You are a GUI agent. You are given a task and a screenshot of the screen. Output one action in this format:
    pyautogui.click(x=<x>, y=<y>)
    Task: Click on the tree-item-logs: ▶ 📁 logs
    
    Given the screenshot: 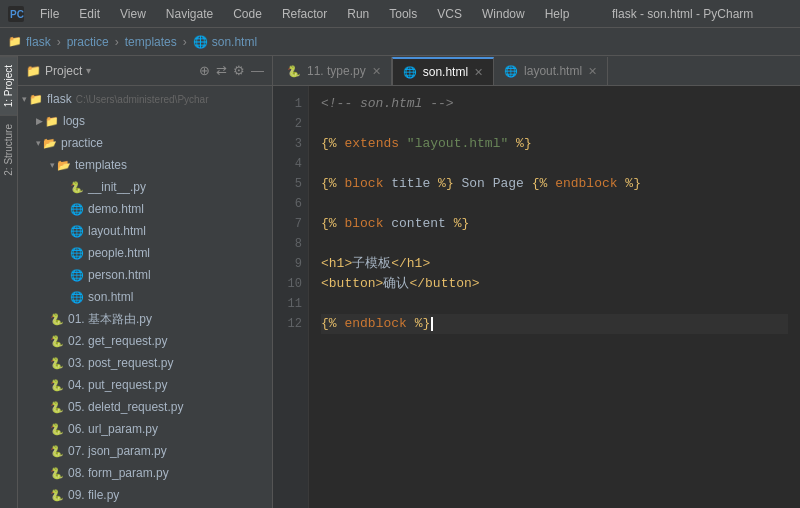 What is the action you would take?
    pyautogui.click(x=145, y=121)
    